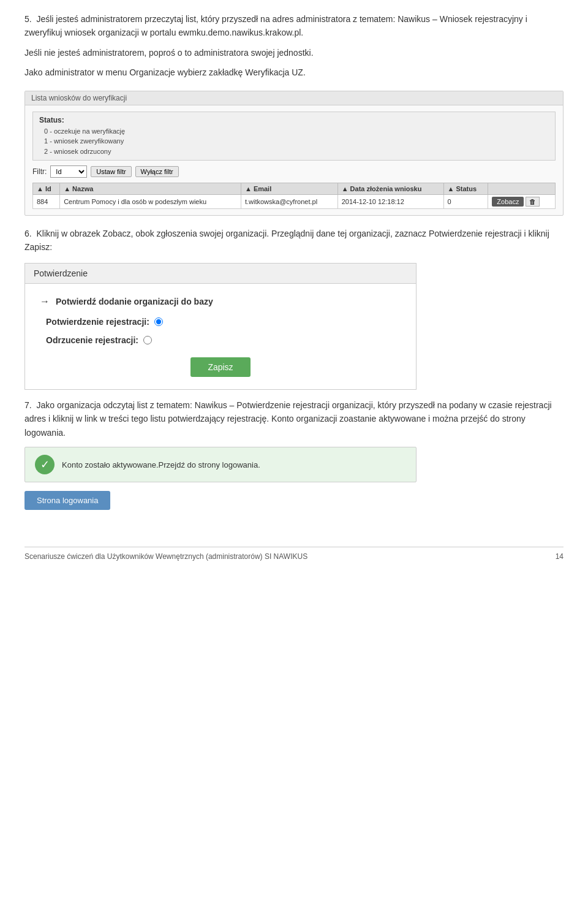 The height and width of the screenshot is (904, 588). Describe the element at coordinates (522, 189) in the screenshot. I see `col-actions` at that location.